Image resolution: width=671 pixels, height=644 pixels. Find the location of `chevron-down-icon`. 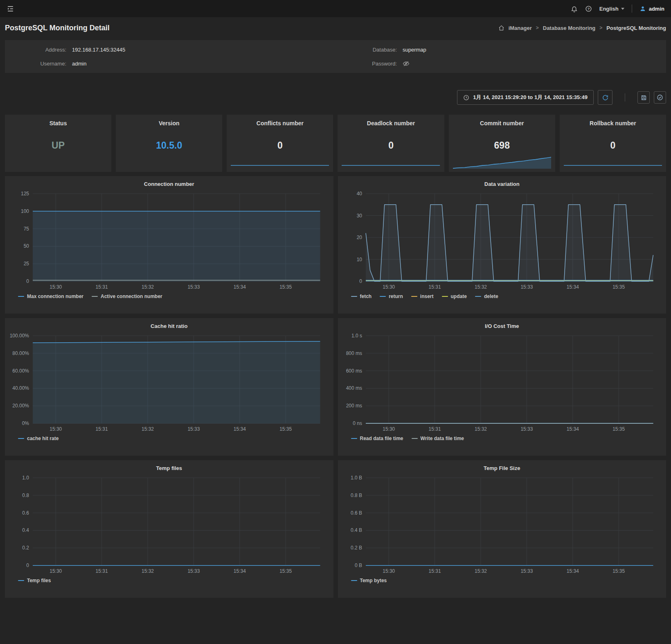

chevron-down-icon is located at coordinates (623, 9).